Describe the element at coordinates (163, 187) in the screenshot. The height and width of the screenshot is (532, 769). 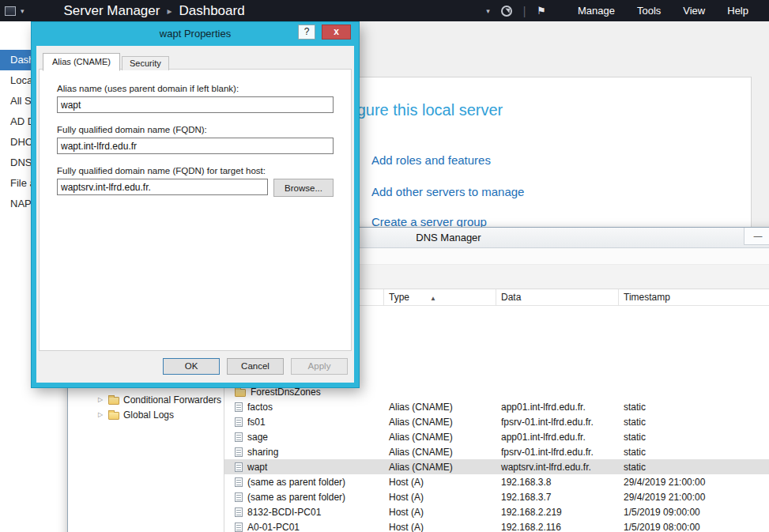
I see `target-host-input` at that location.